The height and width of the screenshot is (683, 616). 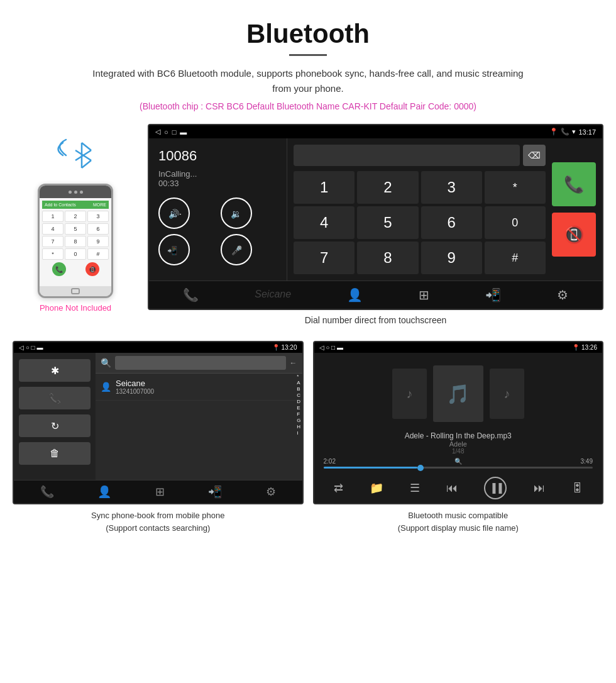 What do you see at coordinates (459, 436) in the screenshot?
I see `music-title: Adele - Rolling In the Deep.mp3` at bounding box center [459, 436].